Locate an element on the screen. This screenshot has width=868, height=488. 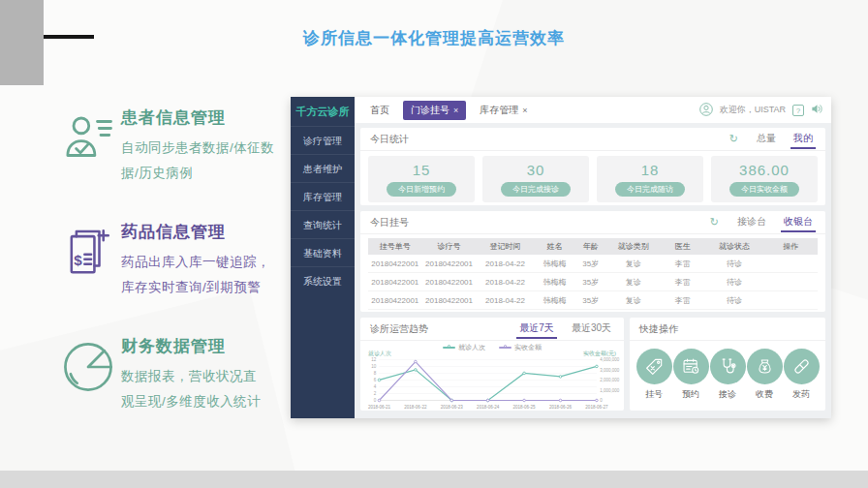
money-bag-icon is located at coordinates (765, 366).